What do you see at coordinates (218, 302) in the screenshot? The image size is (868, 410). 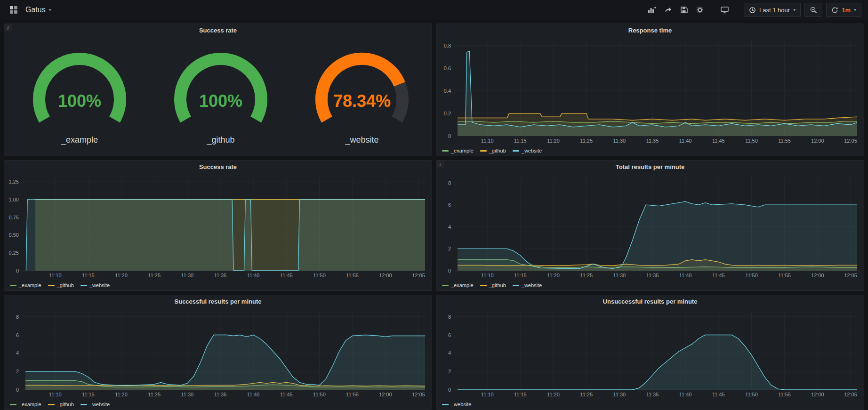 I see `panel-title: Successful results per minute` at bounding box center [218, 302].